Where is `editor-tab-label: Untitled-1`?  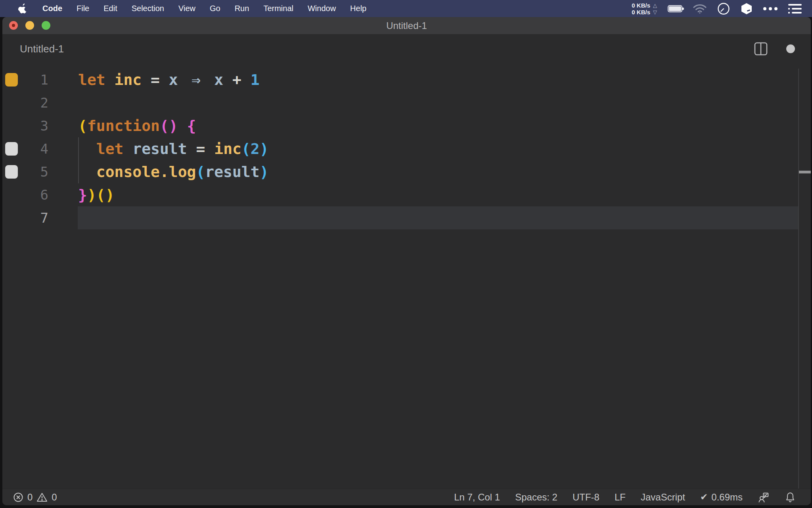
editor-tab-label: Untitled-1 is located at coordinates (42, 49).